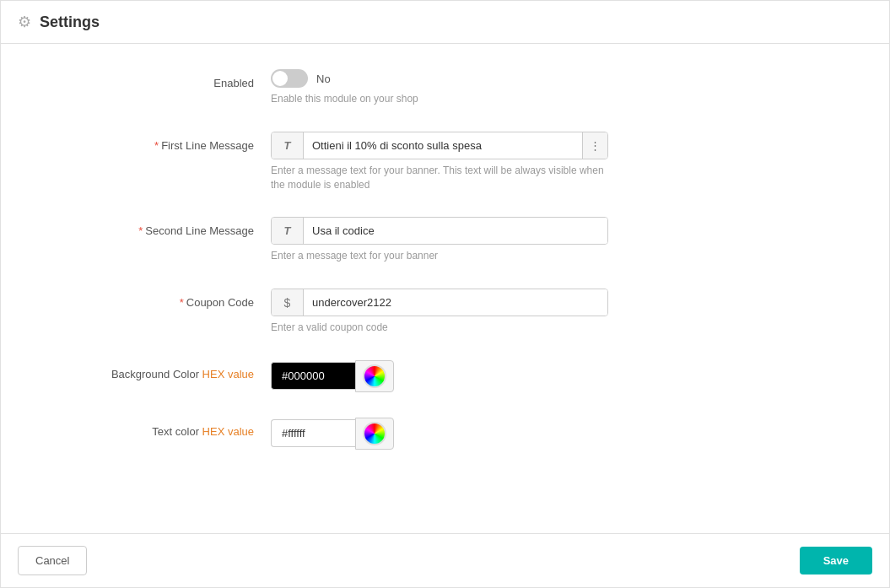 This screenshot has height=588, width=890. Describe the element at coordinates (440, 240) in the screenshot. I see `second-line-control-col: T Enter a message text for your banner` at that location.